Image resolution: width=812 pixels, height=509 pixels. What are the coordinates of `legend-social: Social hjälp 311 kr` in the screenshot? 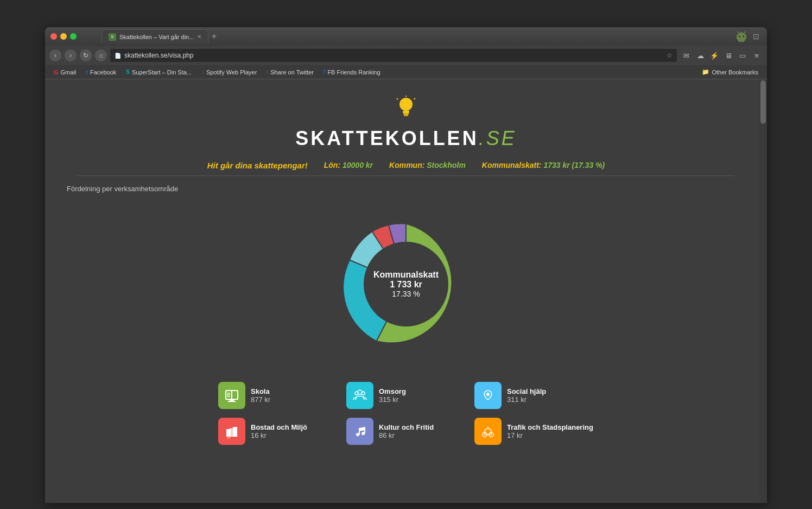 It's located at (534, 395).